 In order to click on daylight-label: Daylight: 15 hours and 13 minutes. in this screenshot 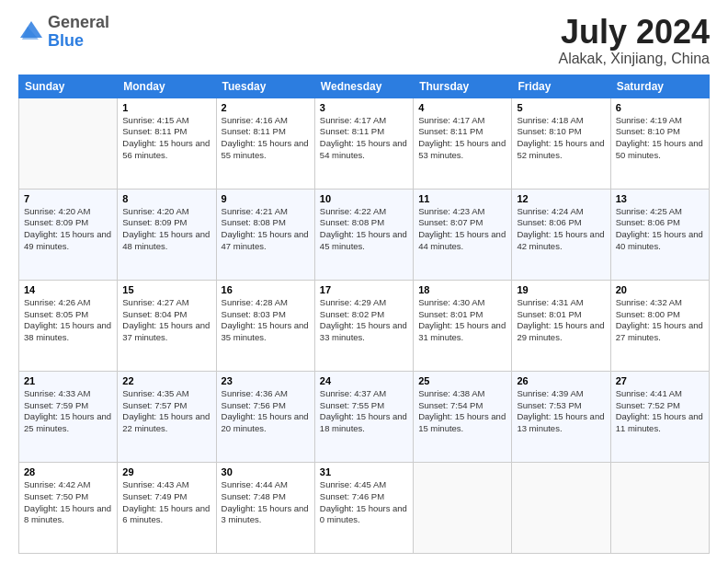, I will do `click(561, 422)`.